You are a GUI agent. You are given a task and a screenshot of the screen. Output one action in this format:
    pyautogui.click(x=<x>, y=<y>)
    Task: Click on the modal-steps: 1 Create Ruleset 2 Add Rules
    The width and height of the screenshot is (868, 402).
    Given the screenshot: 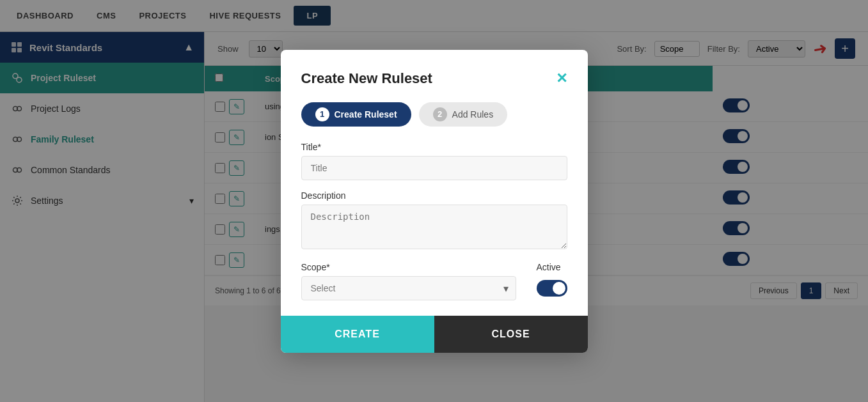 What is the action you would take?
    pyautogui.click(x=434, y=114)
    